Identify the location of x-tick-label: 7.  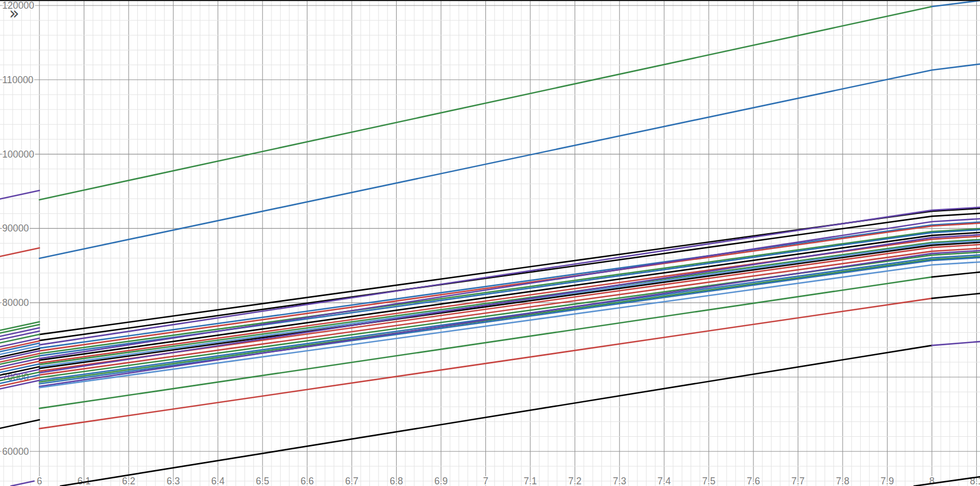
(486, 481).